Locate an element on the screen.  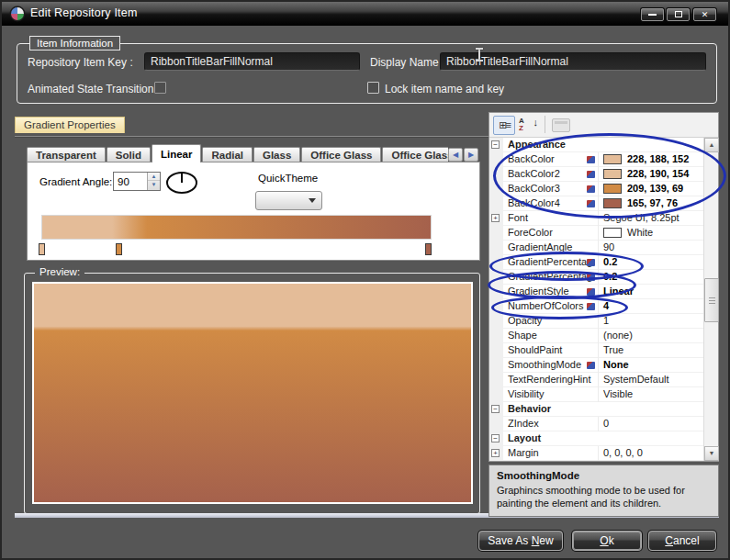
property-value: Visible is located at coordinates (650, 395).